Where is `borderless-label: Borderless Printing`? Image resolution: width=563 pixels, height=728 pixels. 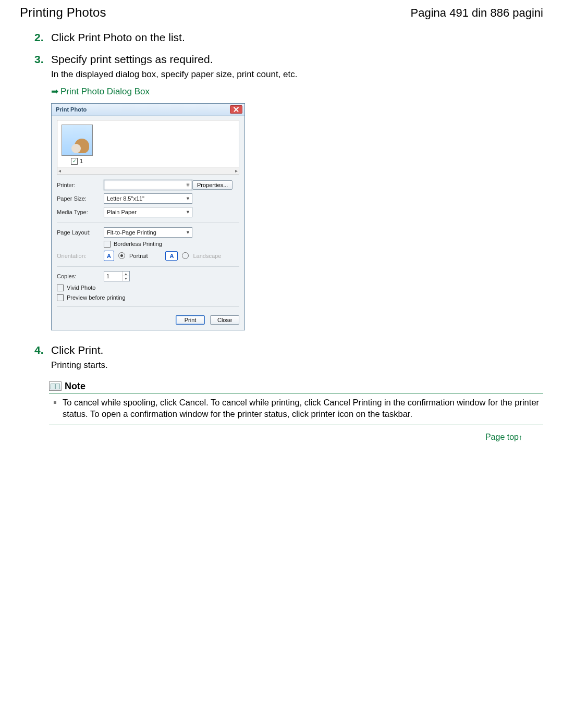 borderless-label: Borderless Printing is located at coordinates (138, 244).